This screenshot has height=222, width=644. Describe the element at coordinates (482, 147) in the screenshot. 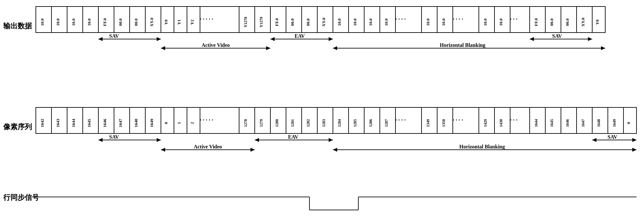

I see `svg-text: Horizontal Blanking` at that location.